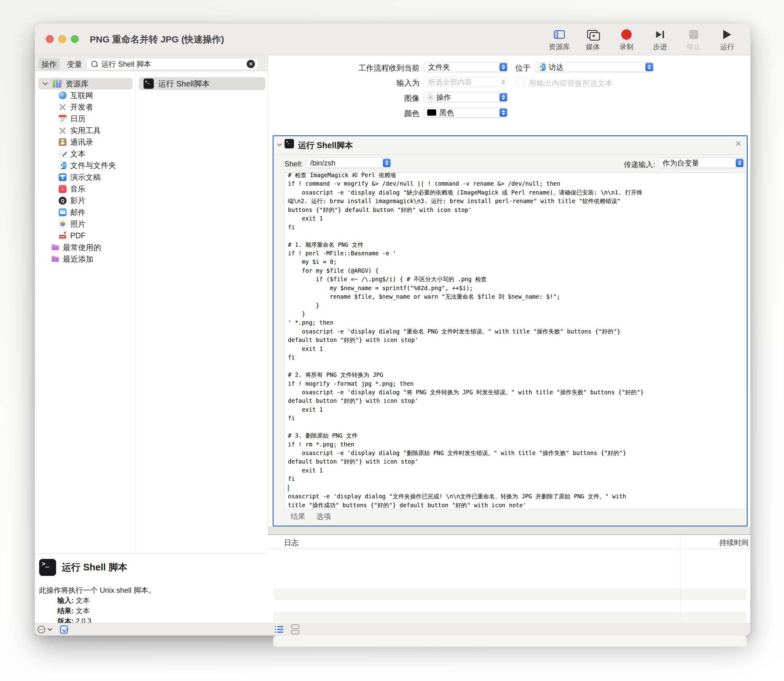 The height and width of the screenshot is (681, 784). Describe the element at coordinates (251, 64) in the screenshot. I see `clear-search-icon: ×` at that location.